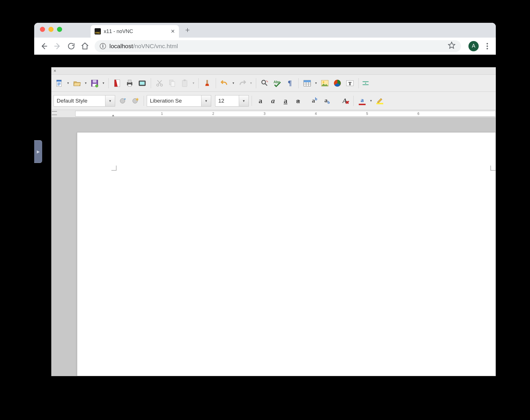 The width and height of the screenshot is (530, 420). What do you see at coordinates (265, 83) in the screenshot?
I see `find-replace-button` at bounding box center [265, 83].